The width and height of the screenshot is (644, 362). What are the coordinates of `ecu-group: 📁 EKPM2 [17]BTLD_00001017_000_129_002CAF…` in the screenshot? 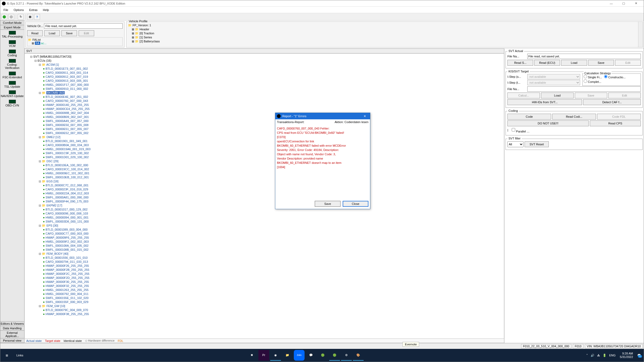 It's located at (271, 213).